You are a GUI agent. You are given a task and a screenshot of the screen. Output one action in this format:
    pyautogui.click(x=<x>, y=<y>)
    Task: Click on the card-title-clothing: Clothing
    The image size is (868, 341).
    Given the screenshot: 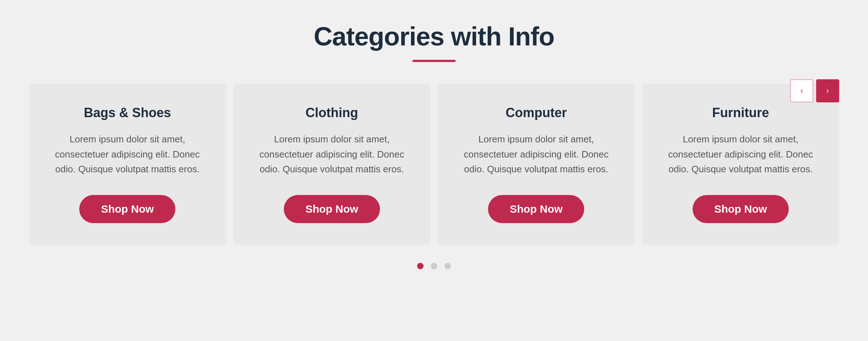 What is the action you would take?
    pyautogui.click(x=332, y=113)
    